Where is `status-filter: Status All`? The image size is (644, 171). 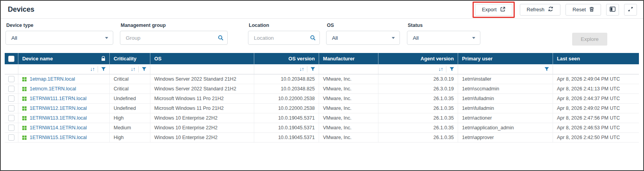 status-filter: Status All is located at coordinates (444, 33).